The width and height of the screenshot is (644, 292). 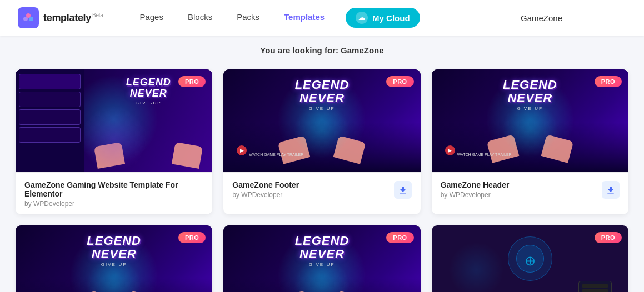 What do you see at coordinates (573, 18) in the screenshot?
I see `search-area` at bounding box center [573, 18].